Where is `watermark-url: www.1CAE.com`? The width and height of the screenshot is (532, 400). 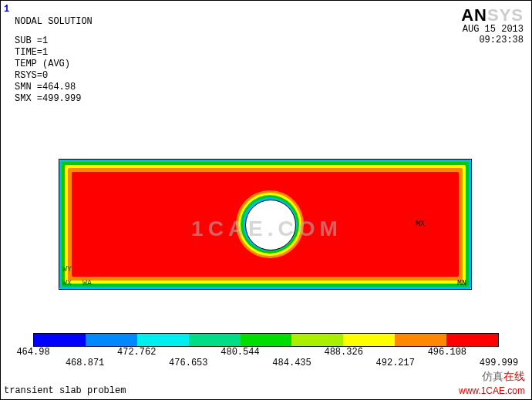 watermark-url: www.1CAE.com is located at coordinates (492, 391).